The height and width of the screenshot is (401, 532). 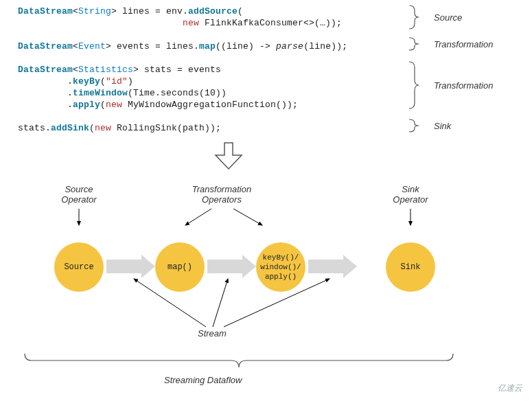 I want to click on code-line-4: DataStream<Statistics> stats = events, so click(x=210, y=70).